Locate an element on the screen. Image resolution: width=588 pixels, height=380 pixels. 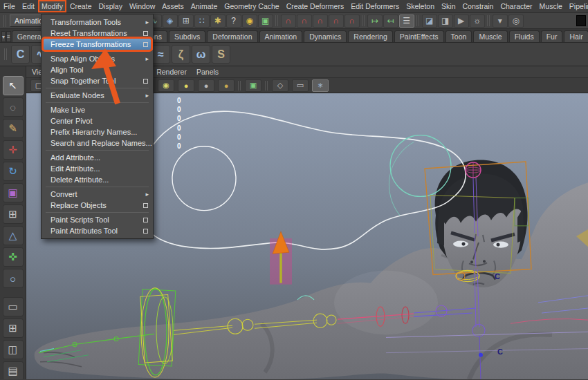
menu-edit-deformers: Edit Deformers is located at coordinates (375, 6).